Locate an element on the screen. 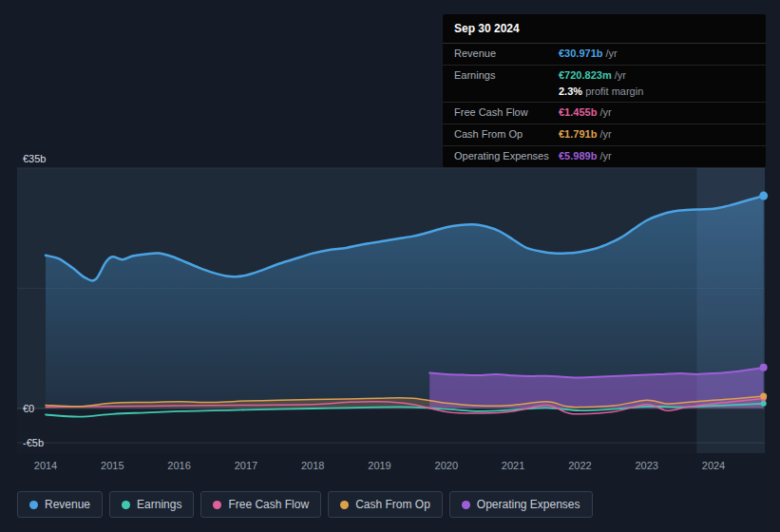 The width and height of the screenshot is (780, 532). cash-from-op-dot-icon is located at coordinates (344, 505).